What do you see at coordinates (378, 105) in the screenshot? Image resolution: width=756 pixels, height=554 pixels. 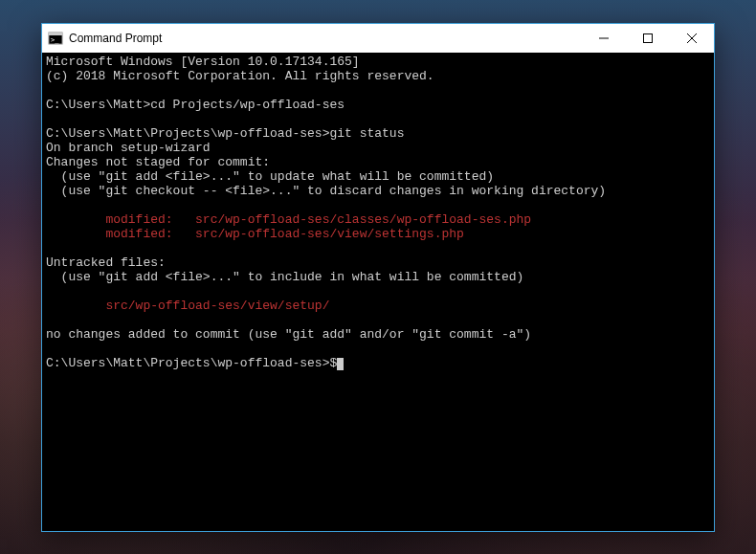 I see `terminal-line: C:\Users\Matt>cd Projects/wp-offload-ses` at bounding box center [378, 105].